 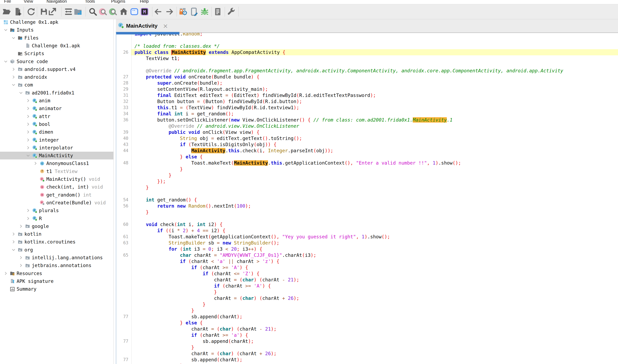 I want to click on menu-plugins: Plugins, so click(x=118, y=2).